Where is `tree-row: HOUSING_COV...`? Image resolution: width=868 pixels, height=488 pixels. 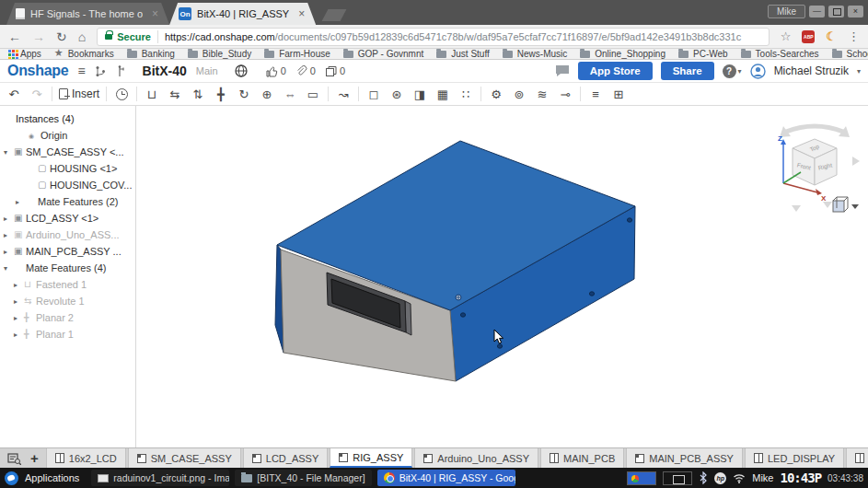 tree-row: HOUSING_COV... is located at coordinates (68, 185).